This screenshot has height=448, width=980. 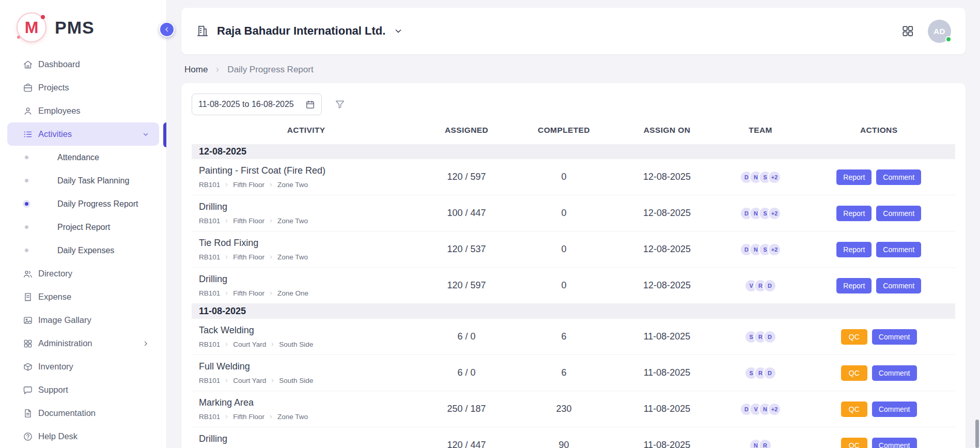 What do you see at coordinates (167, 29) in the screenshot?
I see `sidebar-collapse-button` at bounding box center [167, 29].